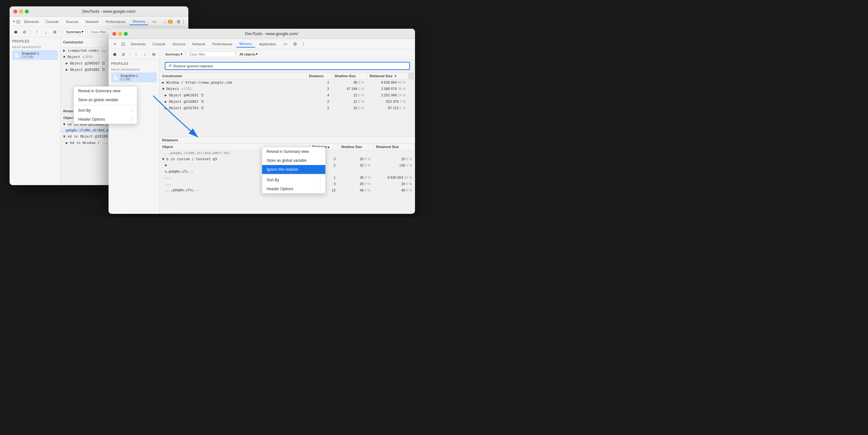 Image resolution: width=868 pixels, height=435 pixels. What do you see at coordinates (287, 66) in the screenshot?
I see `restore-button: ↺ Restore ignored retainers` at bounding box center [287, 66].